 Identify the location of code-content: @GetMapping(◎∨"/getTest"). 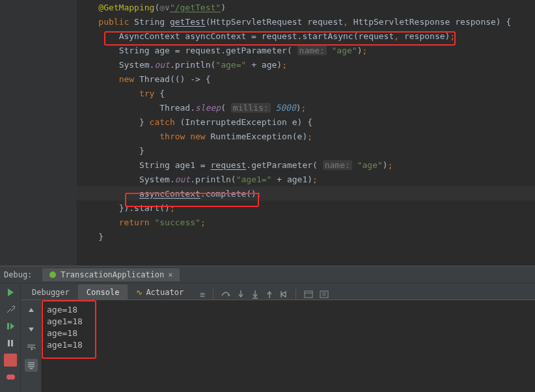
(151, 8).